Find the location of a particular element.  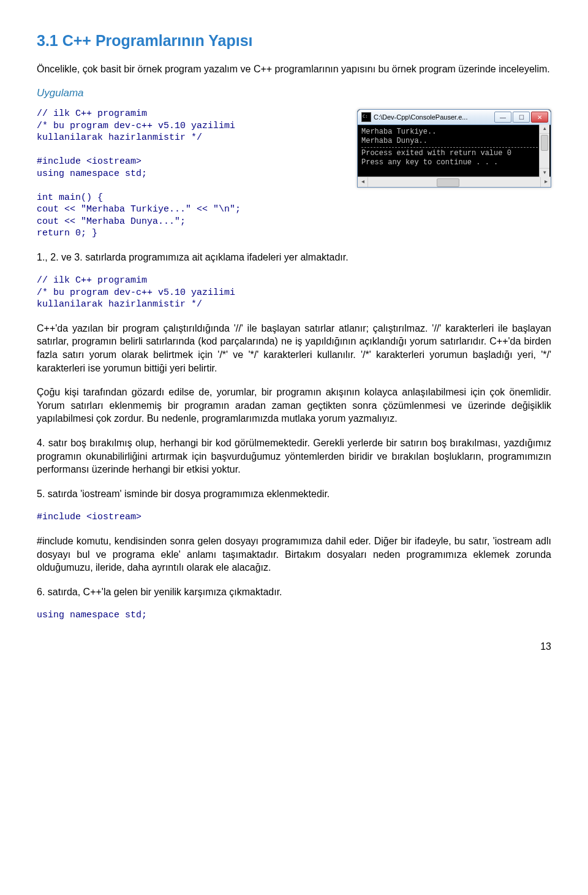

paragraph: Çoğu kişi tarafından gözardı edilse de, … is located at coordinates (294, 406).